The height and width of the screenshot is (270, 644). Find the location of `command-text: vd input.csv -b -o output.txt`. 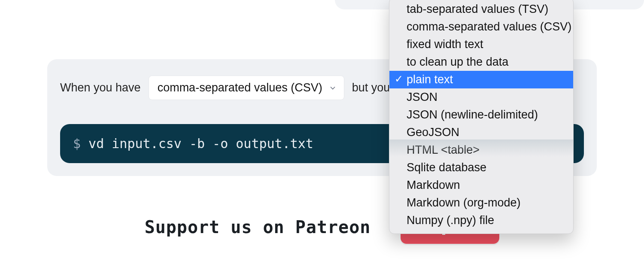

command-text: vd input.csv -b -o output.txt is located at coordinates (197, 143).